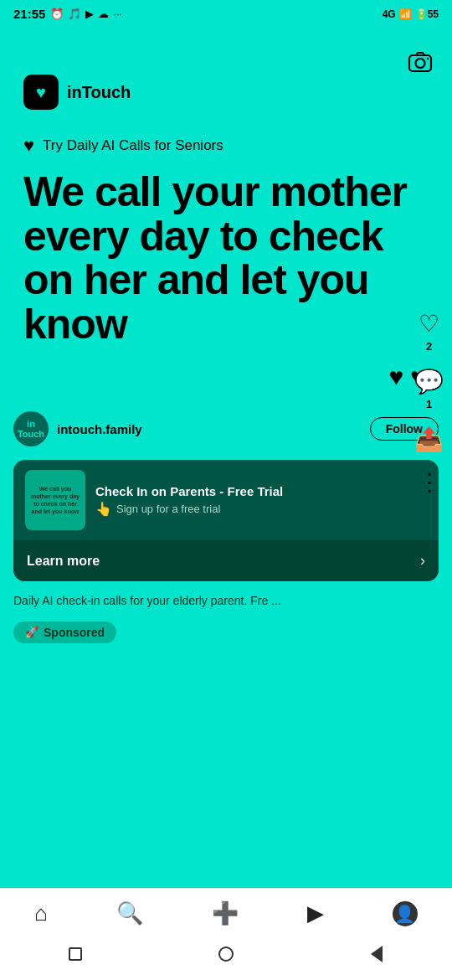  I want to click on brand-logo-heart: ♥, so click(41, 92).